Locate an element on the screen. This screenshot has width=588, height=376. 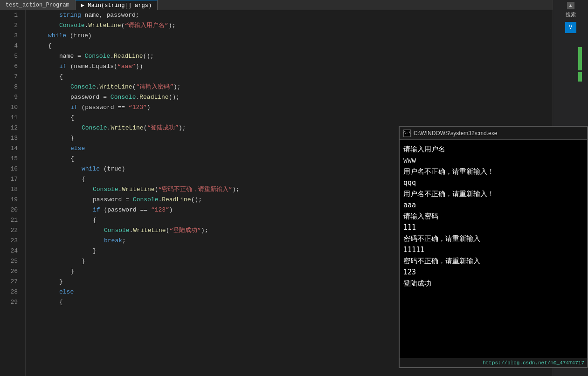
line-number-7: 7 is located at coordinates (11, 77).